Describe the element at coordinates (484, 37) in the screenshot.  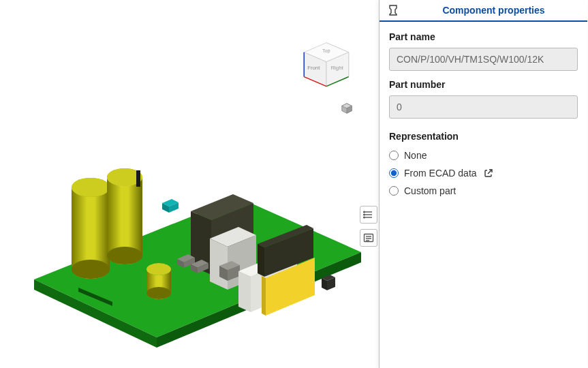
I see `part-name-label: Part name` at that location.